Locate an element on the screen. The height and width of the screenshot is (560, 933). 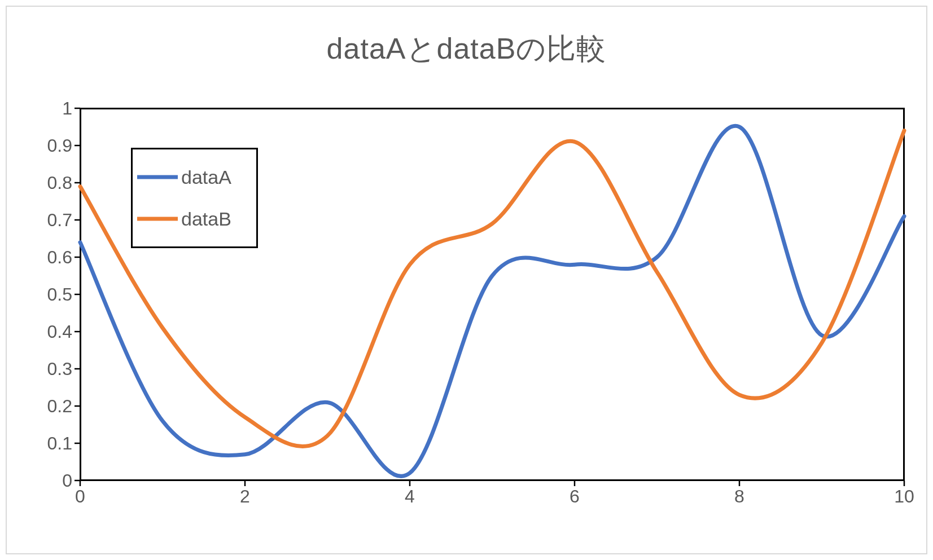
legend-label-dataB: dataB is located at coordinates (207, 219).